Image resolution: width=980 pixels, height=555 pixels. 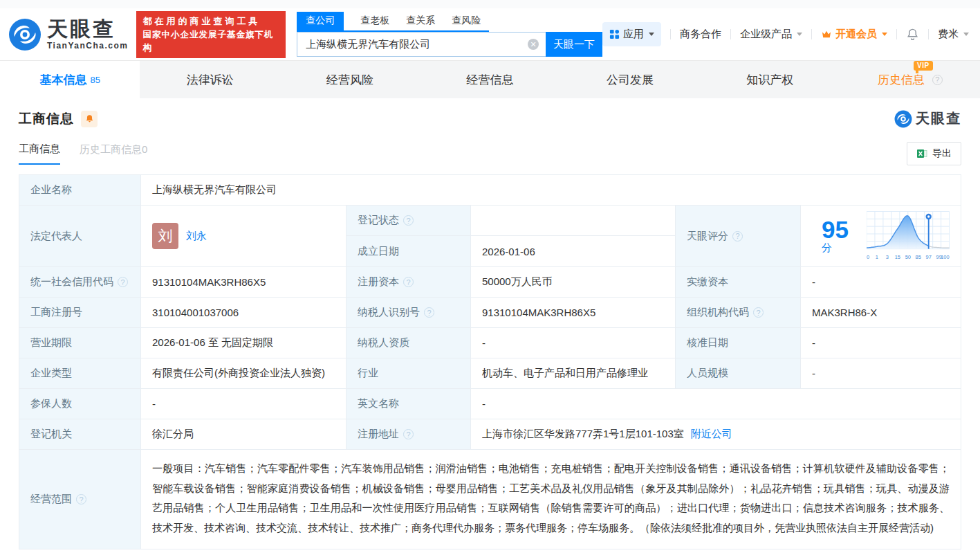 I want to click on export-button: 导出, so click(x=934, y=154).